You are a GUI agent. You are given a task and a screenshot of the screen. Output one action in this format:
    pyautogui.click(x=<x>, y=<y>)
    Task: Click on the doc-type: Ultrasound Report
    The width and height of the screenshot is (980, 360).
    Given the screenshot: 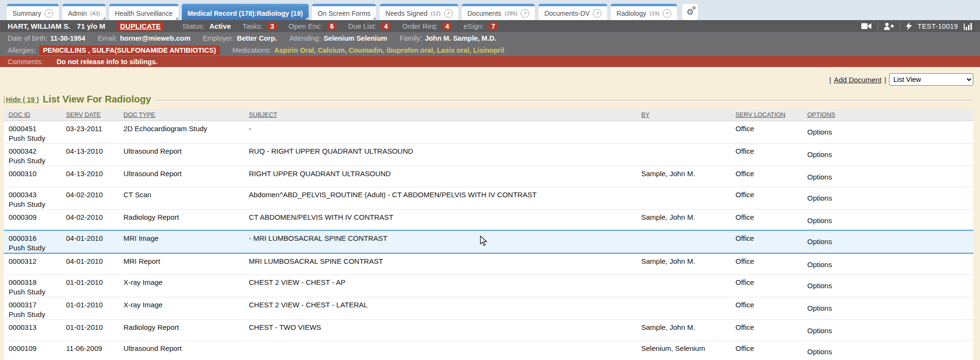 What is the action you would take?
    pyautogui.click(x=186, y=176)
    